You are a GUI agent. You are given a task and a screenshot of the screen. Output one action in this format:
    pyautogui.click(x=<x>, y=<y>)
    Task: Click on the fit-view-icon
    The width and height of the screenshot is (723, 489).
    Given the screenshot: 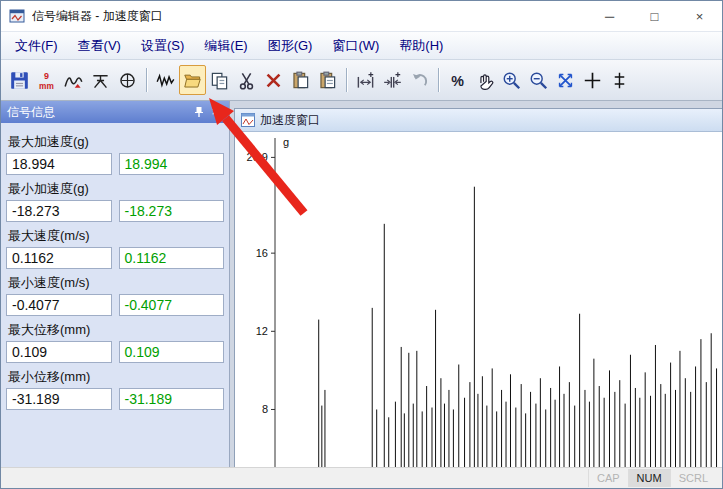 What is the action you would take?
    pyautogui.click(x=566, y=80)
    